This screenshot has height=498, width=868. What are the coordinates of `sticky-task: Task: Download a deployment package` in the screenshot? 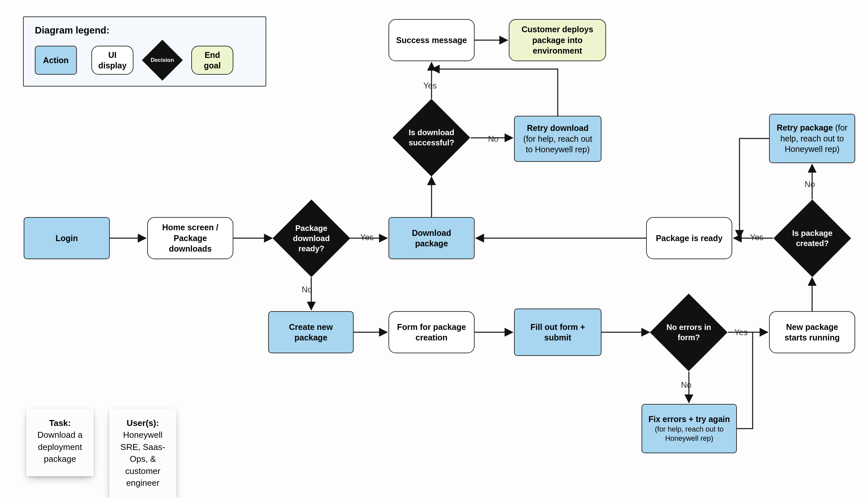 It's located at (60, 443).